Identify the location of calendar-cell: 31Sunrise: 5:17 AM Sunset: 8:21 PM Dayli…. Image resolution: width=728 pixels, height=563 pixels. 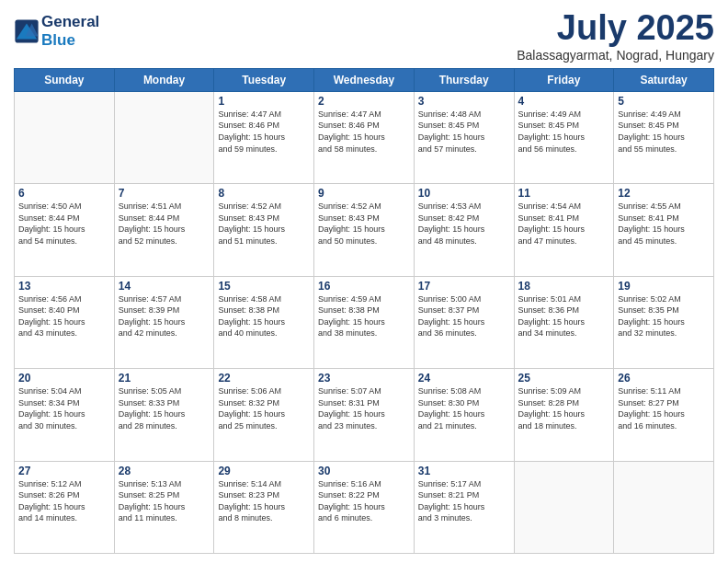
(463, 507).